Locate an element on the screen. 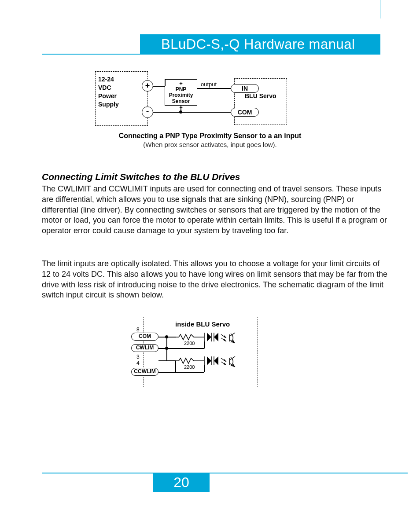 The image size is (420, 532). inside-label: inside BLU Servo is located at coordinates (203, 324).